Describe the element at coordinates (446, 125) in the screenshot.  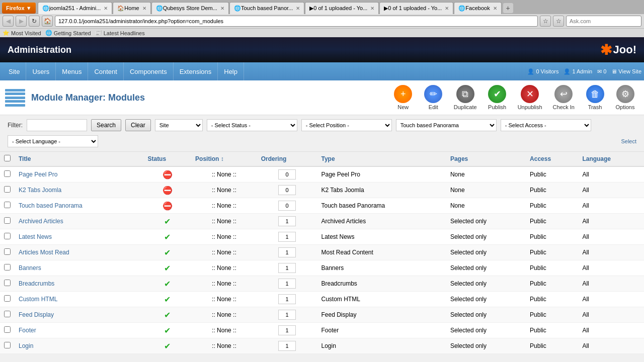
I see `module-select: Touch based Panorama` at that location.